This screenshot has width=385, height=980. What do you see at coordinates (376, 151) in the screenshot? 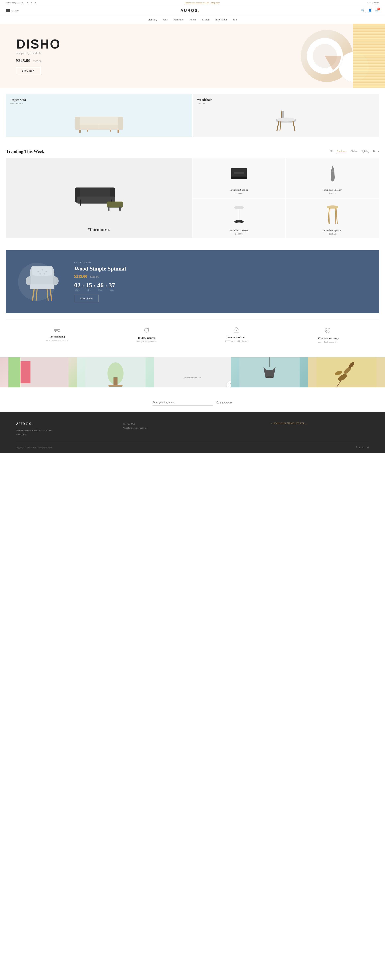
I see `filter-decor: Decor` at bounding box center [376, 151].